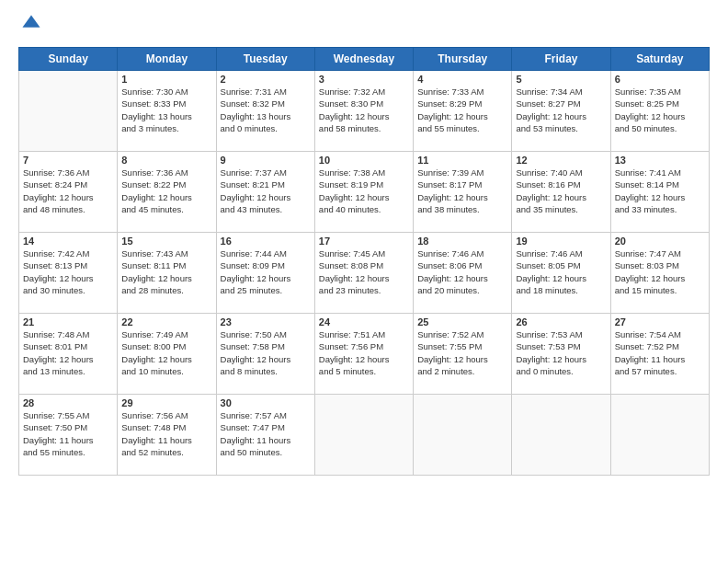  What do you see at coordinates (364, 273) in the screenshot?
I see `week-row-2: 14Sunrise: 7:42 AM Sunset: 8:13 PM Dayli…` at bounding box center [364, 273].